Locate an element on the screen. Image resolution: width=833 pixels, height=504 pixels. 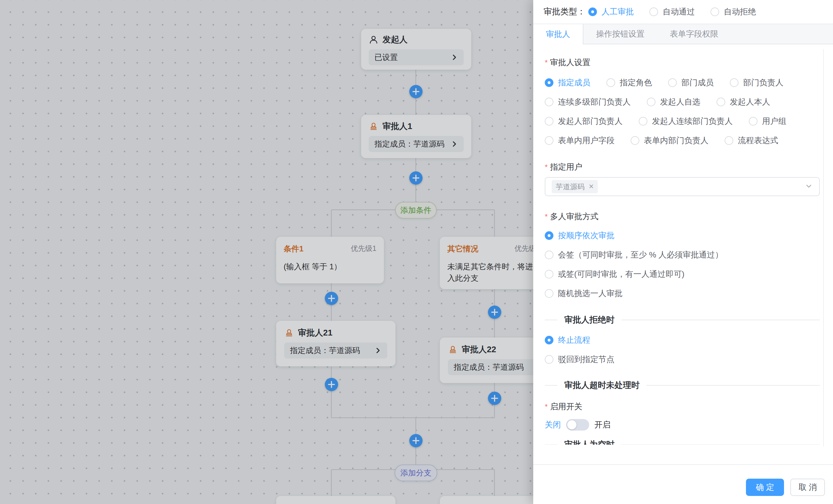
radio-terminate-process: 终止流程 is located at coordinates (567, 340).